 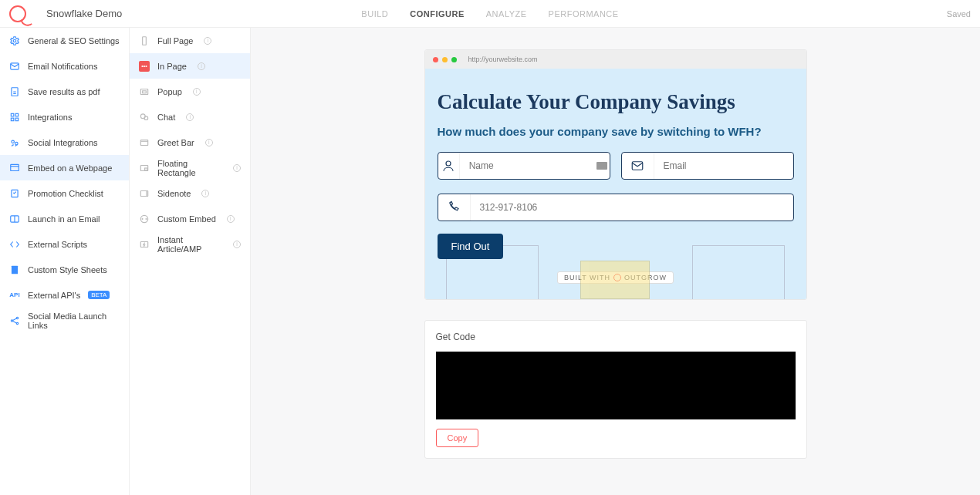 I want to click on form-subtitle: How much does your company save by switc…, so click(x=616, y=131).